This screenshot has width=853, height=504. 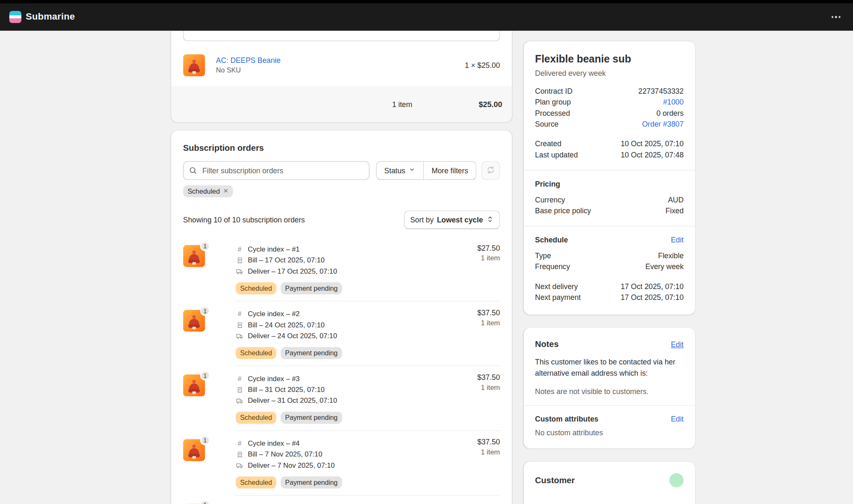 What do you see at coordinates (663, 125) in the screenshot?
I see `source-order-link: Order #3807` at bounding box center [663, 125].